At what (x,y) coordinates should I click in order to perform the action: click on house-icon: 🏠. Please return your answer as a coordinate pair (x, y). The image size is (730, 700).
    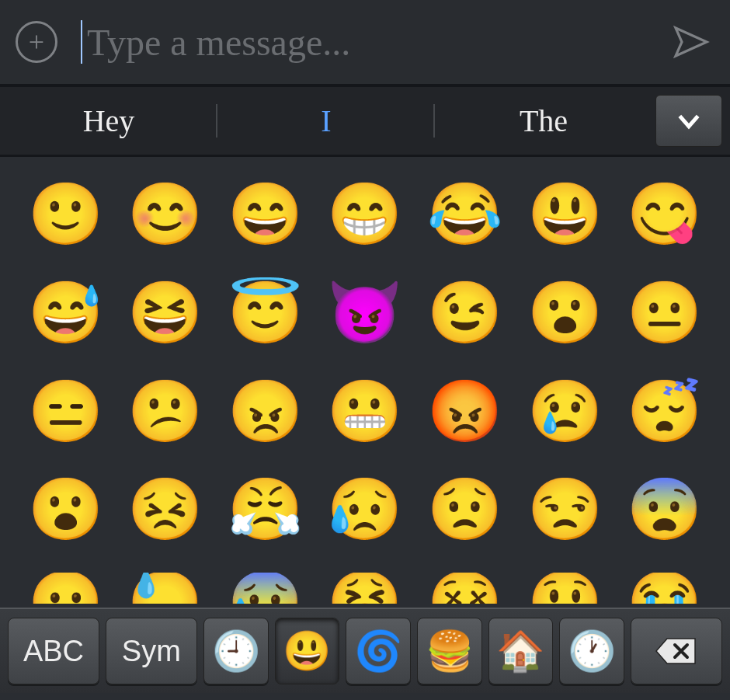
    Looking at the image, I should click on (520, 651).